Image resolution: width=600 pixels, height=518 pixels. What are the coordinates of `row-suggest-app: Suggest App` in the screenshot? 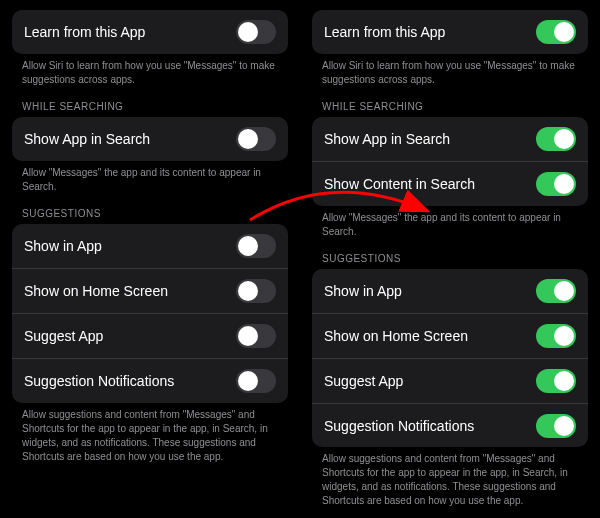 It's located at (150, 336).